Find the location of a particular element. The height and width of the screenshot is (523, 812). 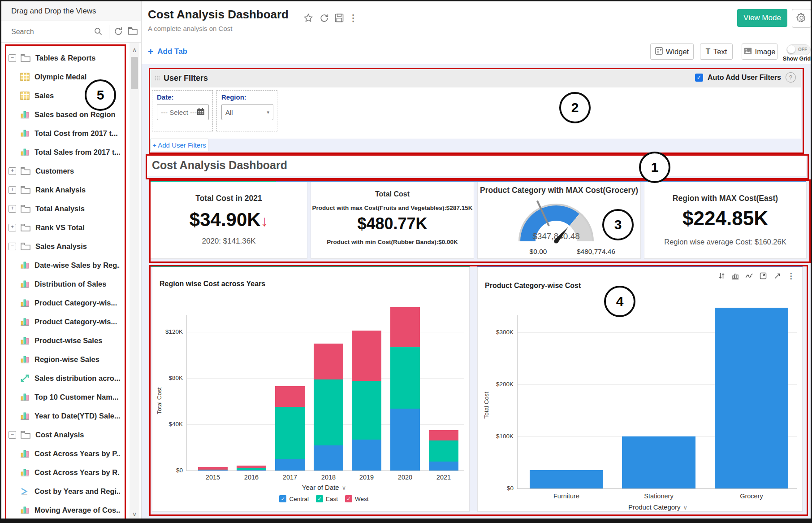

bar-segment-west-2020 is located at coordinates (405, 327).